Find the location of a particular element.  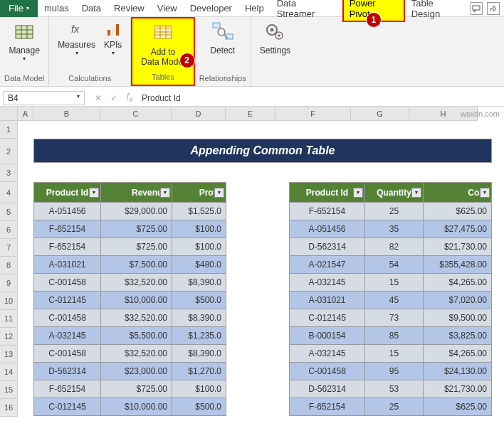

row-header: 2 is located at coordinates (9, 151).